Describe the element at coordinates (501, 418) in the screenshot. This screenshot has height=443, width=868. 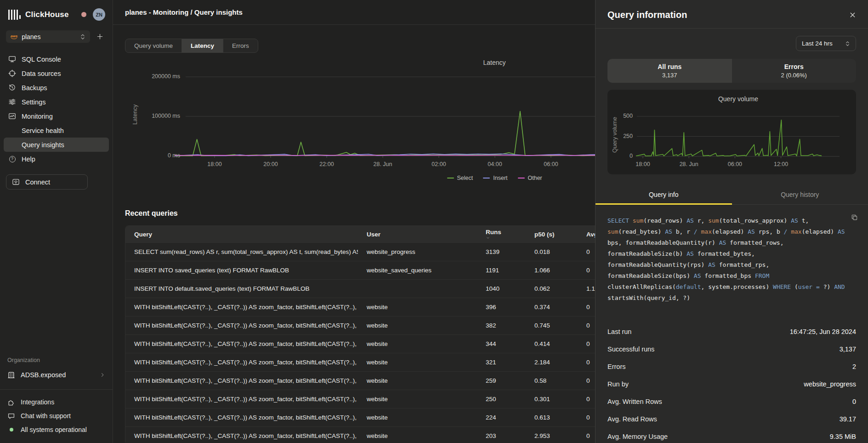
I see `cell-runs: 224` at that location.